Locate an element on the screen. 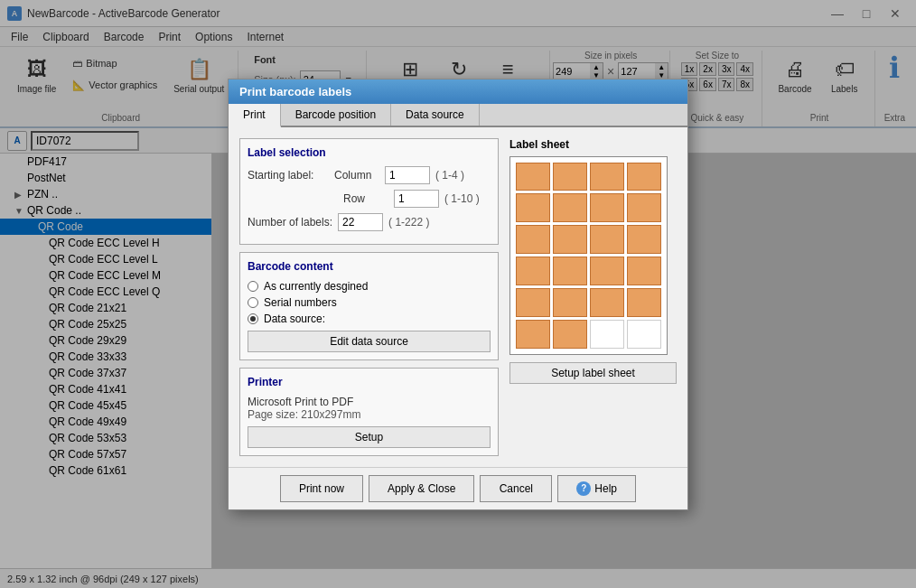  help-icon: ? is located at coordinates (584, 489).